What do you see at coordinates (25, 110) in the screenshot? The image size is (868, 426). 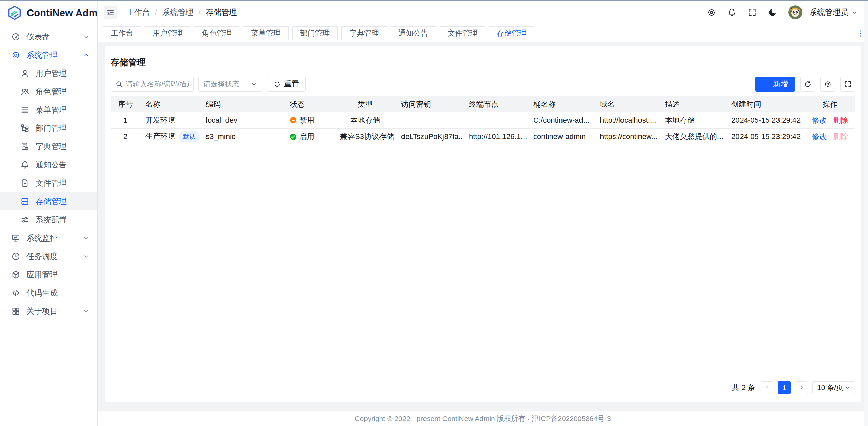 I see `menu-icon` at bounding box center [25, 110].